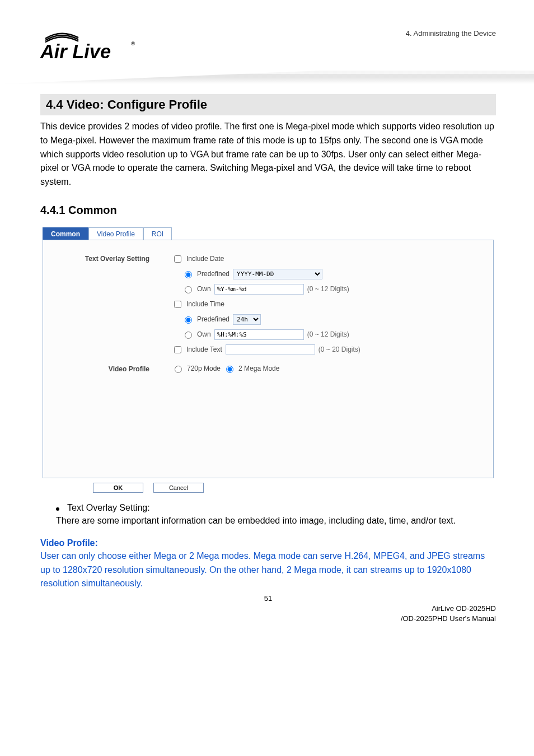 The width and height of the screenshot is (534, 756). What do you see at coordinates (158, 234) in the screenshot?
I see `tab-roi: ROI` at bounding box center [158, 234].